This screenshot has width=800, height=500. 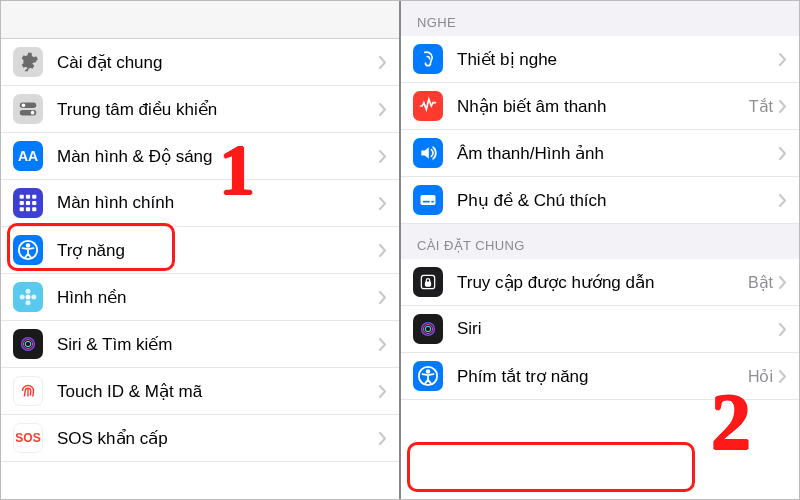 What do you see at coordinates (200, 156) in the screenshot?
I see `row-m-n-h-nh-s-ng: AAMàn hình & Độ sáng` at bounding box center [200, 156].